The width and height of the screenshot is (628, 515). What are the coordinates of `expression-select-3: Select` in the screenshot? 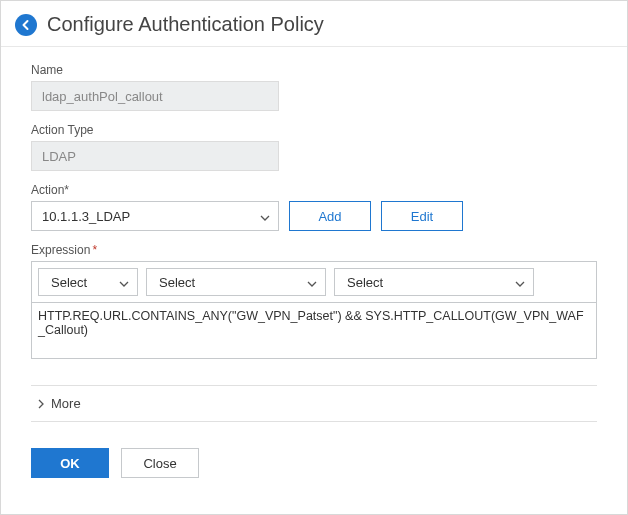 It's located at (434, 282).